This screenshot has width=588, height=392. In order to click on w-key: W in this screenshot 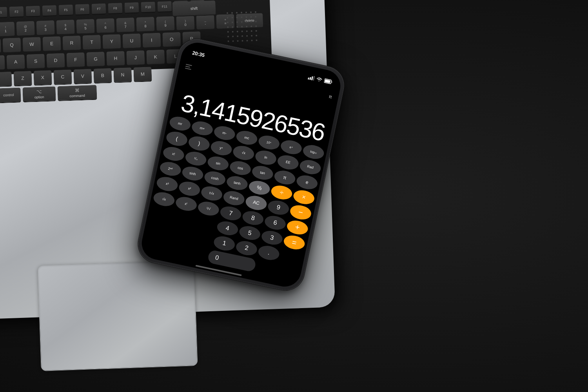, I will do `click(31, 45)`.